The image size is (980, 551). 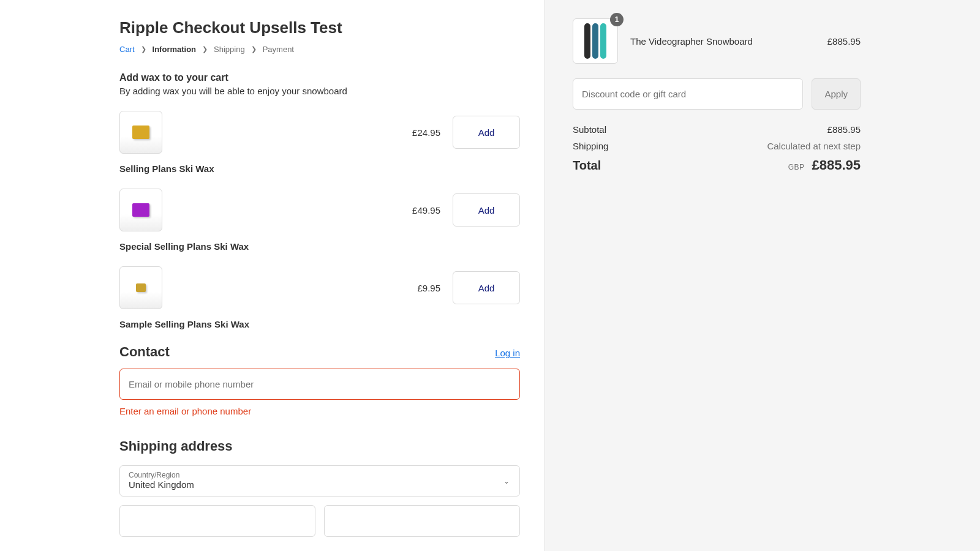 I want to click on upsell-price: £49.95, so click(x=426, y=211).